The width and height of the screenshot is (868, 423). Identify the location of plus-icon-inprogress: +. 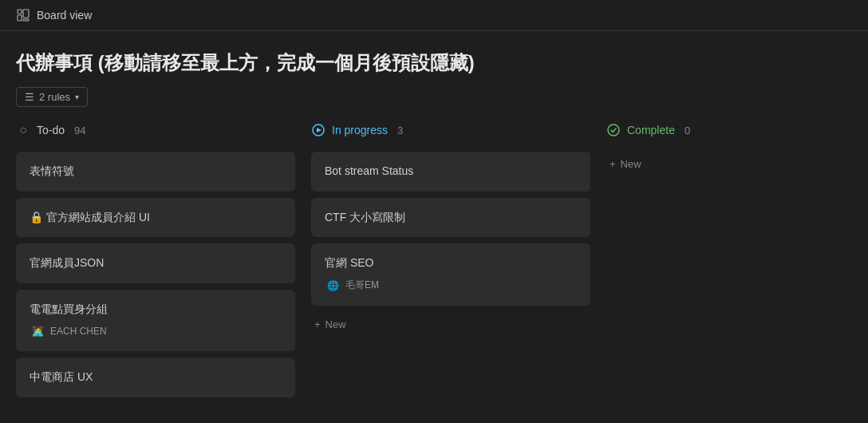
(318, 324).